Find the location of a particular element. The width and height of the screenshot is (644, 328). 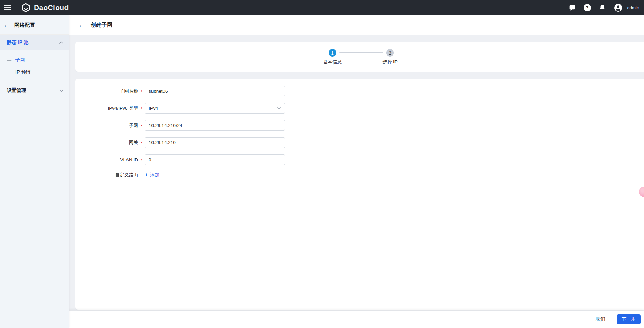

form-row-custom-route: 自定义路由 + 添加 is located at coordinates (360, 175).